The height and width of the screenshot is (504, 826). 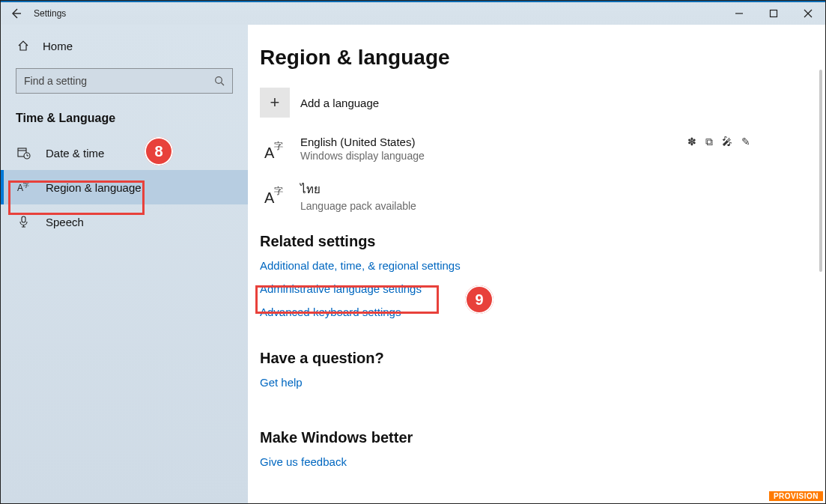 I want to click on back-button, so click(x=16, y=13).